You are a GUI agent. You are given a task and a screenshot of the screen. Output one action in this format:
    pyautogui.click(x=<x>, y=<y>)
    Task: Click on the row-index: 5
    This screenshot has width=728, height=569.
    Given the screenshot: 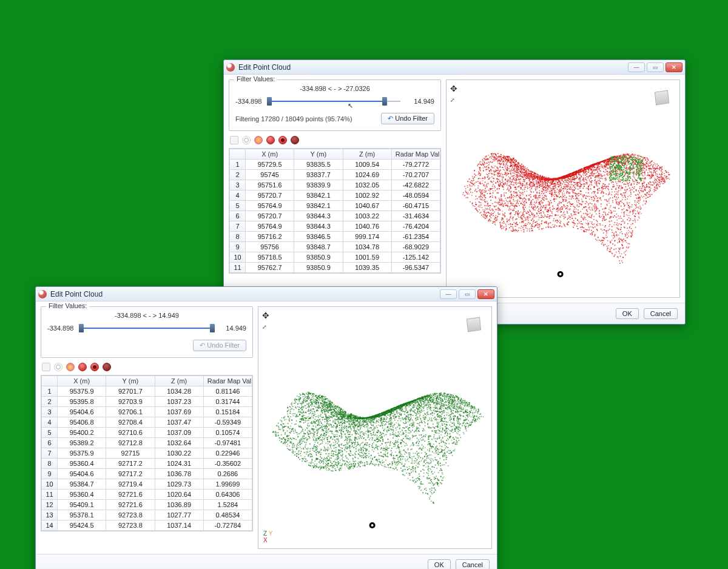 What is the action you would take?
    pyautogui.click(x=238, y=206)
    